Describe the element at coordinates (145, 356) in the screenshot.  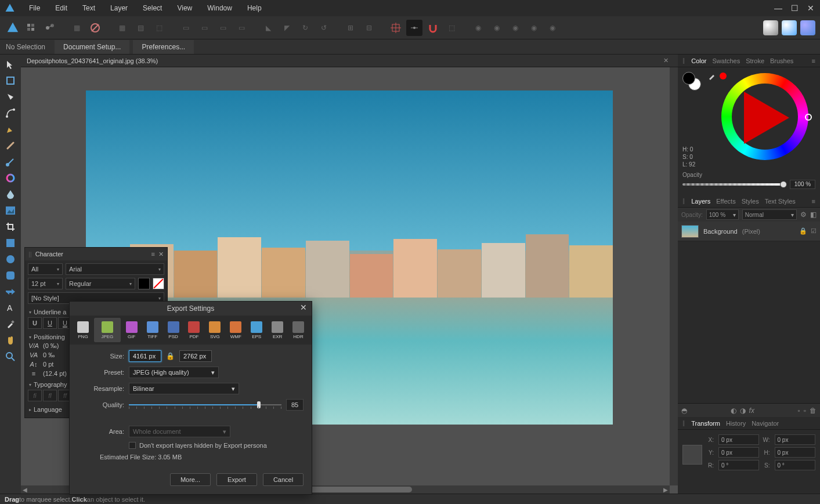
I see `export-width-input: 4161 px` at that location.